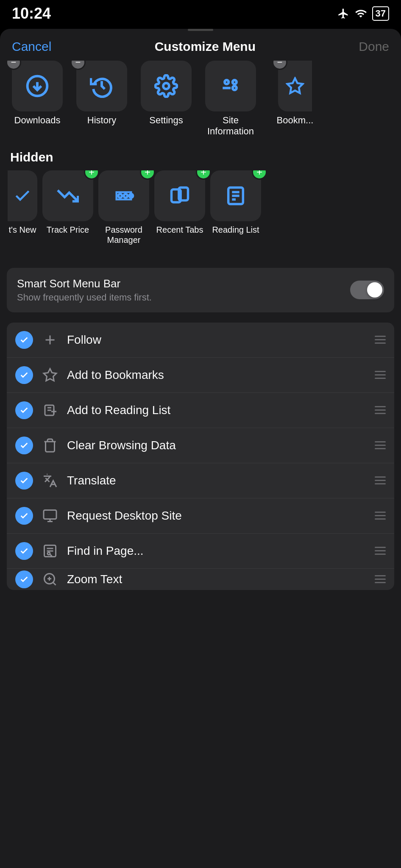 Image resolution: width=401 pixels, height=868 pixels. What do you see at coordinates (22, 196) in the screenshot?
I see `whats-new-icon-wrap` at bounding box center [22, 196].